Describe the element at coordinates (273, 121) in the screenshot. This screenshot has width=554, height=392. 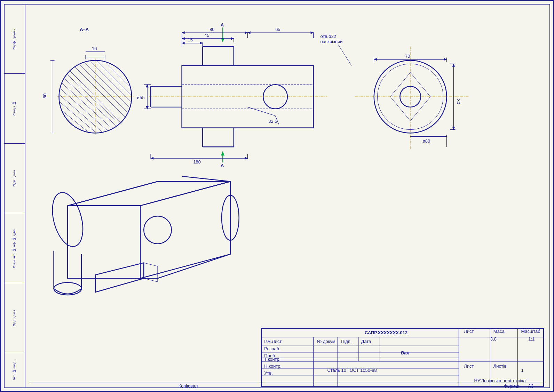
I see `dim-32_5-text: 32,5` at that location.